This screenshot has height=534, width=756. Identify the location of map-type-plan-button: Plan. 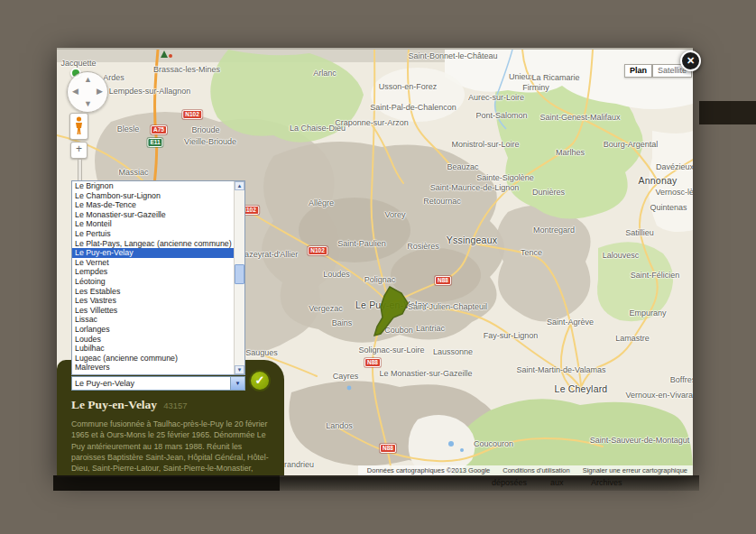
(639, 70).